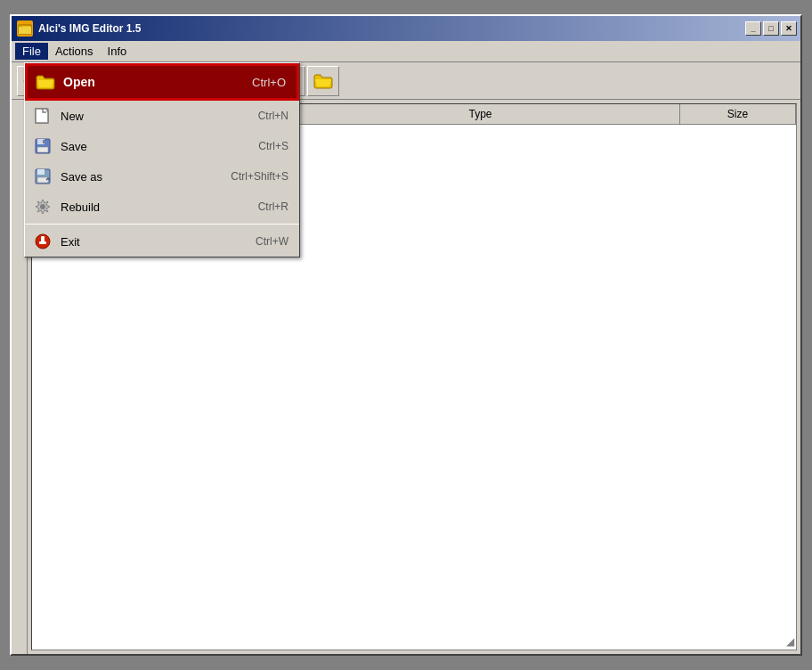 The width and height of the screenshot is (812, 670). I want to click on save-as-label: Save as, so click(146, 176).